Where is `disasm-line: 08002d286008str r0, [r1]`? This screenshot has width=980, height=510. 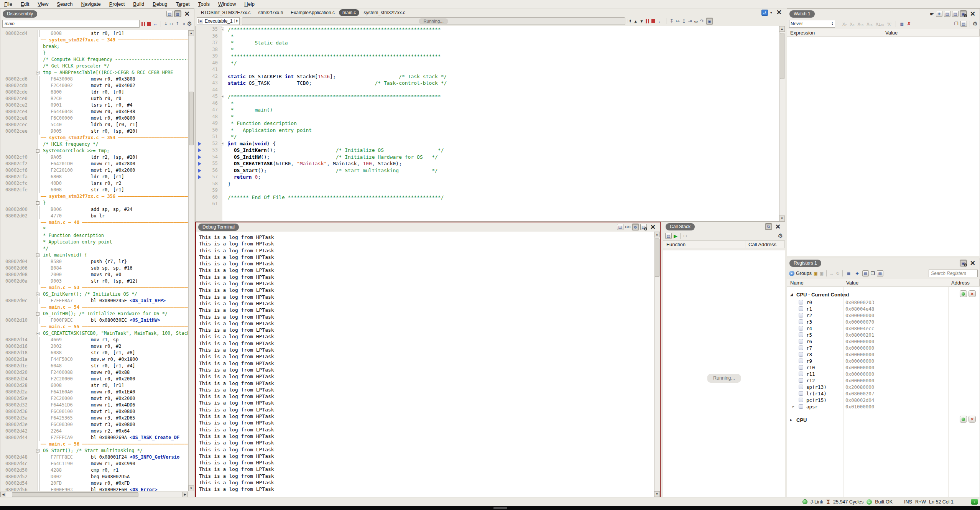 disasm-line: 08002d286008str r0, [r1] is located at coordinates (94, 386).